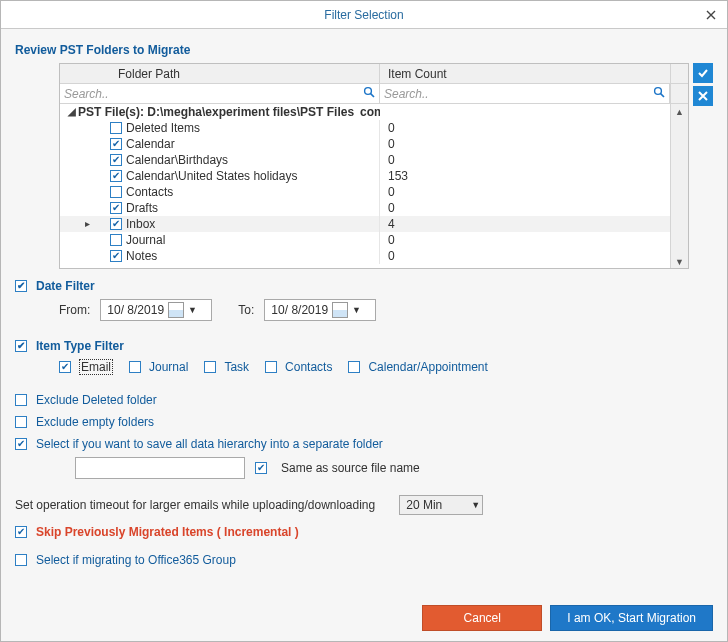 This screenshot has width=728, height=642. I want to click on exclude-empty-label: Exclude empty folders, so click(95, 422).